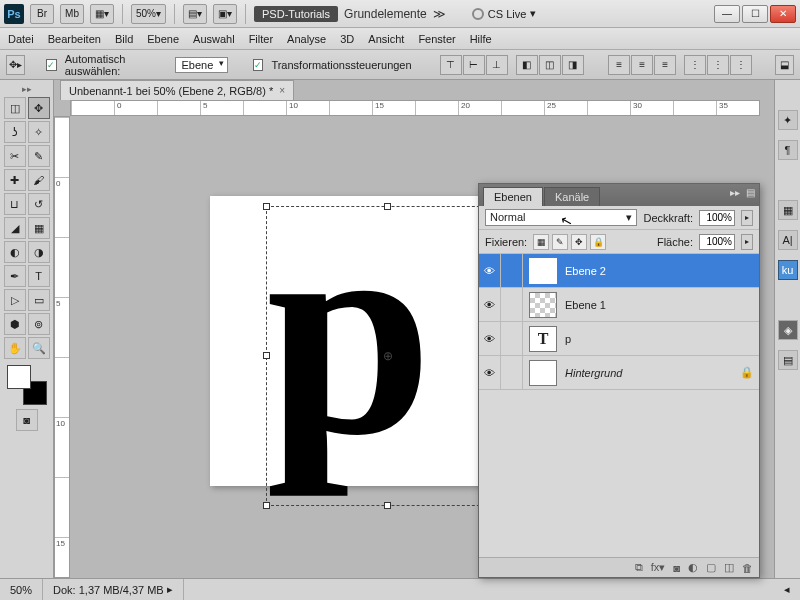 Image resolution: width=800 pixels, height=600 pixels. Describe the element at coordinates (15, 108) in the screenshot. I see `tool-marquee: ◫` at that location.